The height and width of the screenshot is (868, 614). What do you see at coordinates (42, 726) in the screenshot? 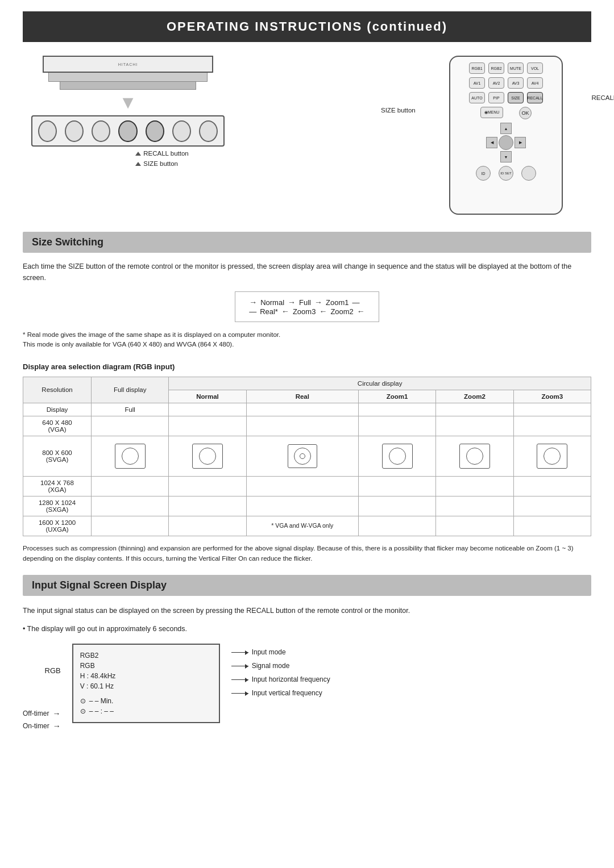
I see `on-timer-row: On-timer →` at bounding box center [42, 726].